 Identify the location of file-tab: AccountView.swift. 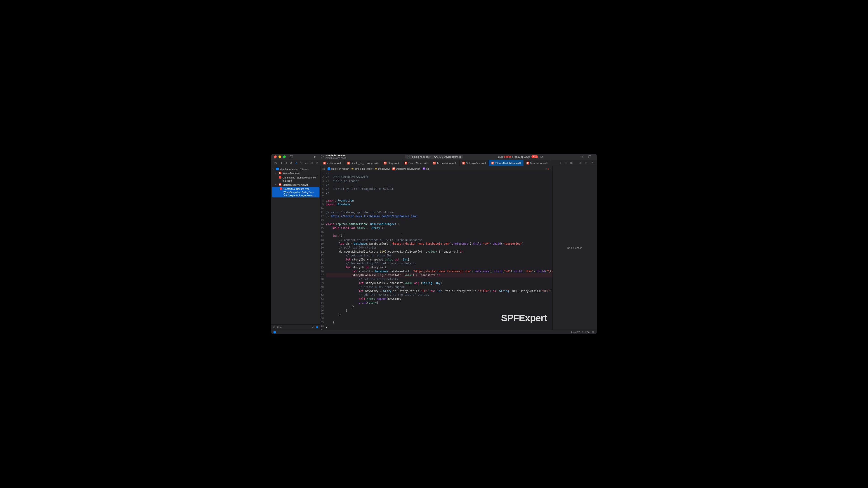
(445, 163).